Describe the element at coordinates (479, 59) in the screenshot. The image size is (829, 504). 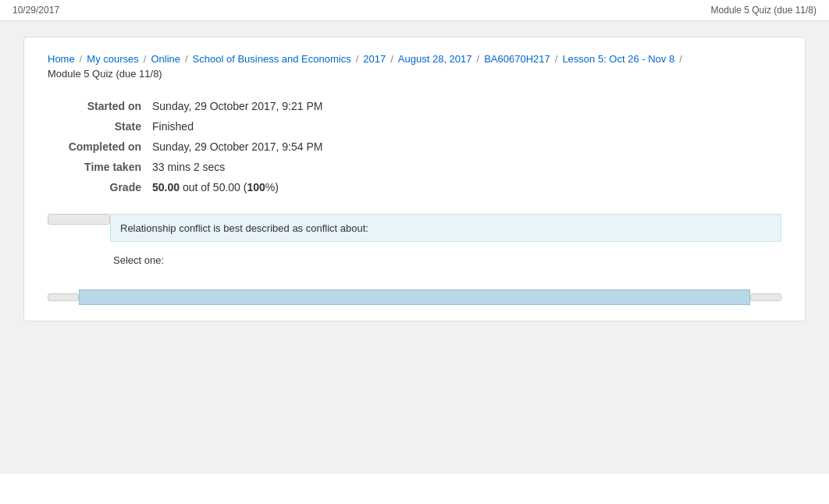
I see `breadcrumb-sep-6: /` at that location.